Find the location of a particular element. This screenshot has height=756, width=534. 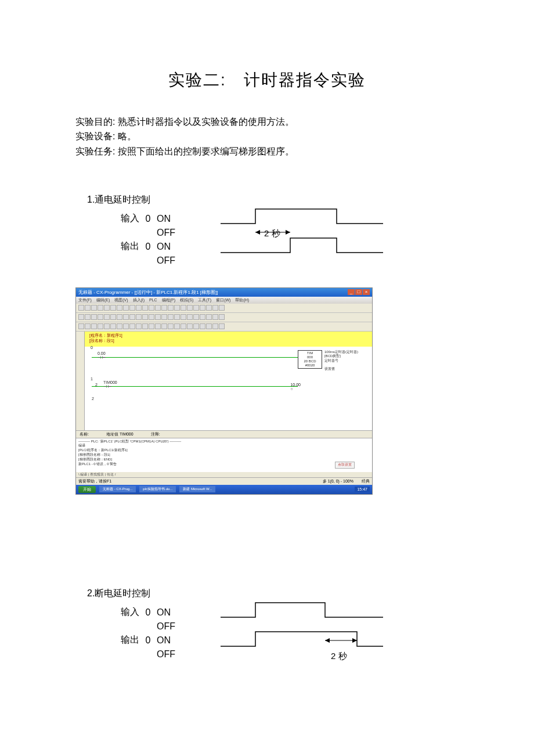

system-tray-clock: 15:47 is located at coordinates (362, 489).